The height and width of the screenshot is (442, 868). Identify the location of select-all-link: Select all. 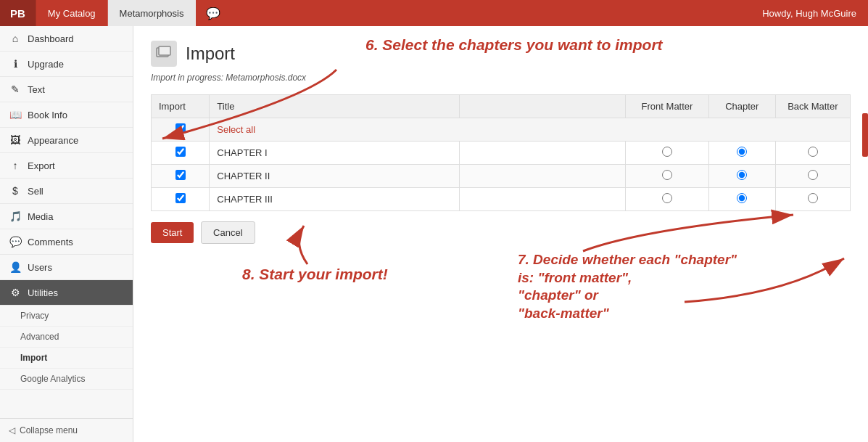
(236, 129).